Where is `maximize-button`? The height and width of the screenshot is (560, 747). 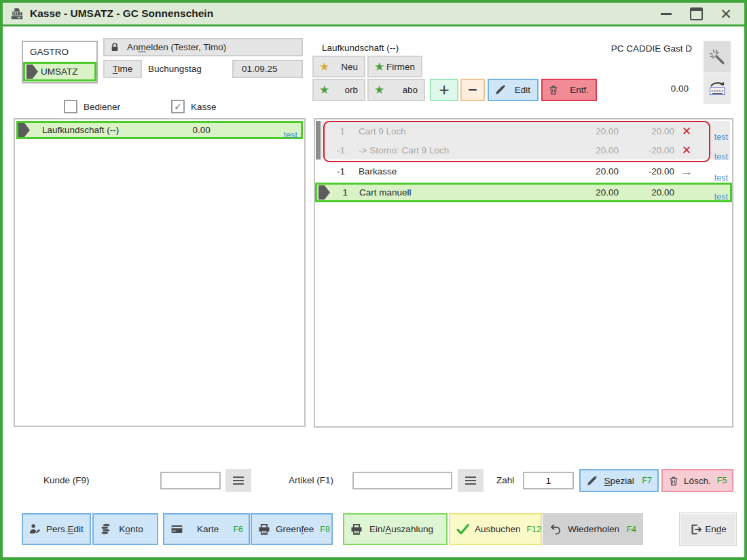
maximize-button is located at coordinates (696, 14).